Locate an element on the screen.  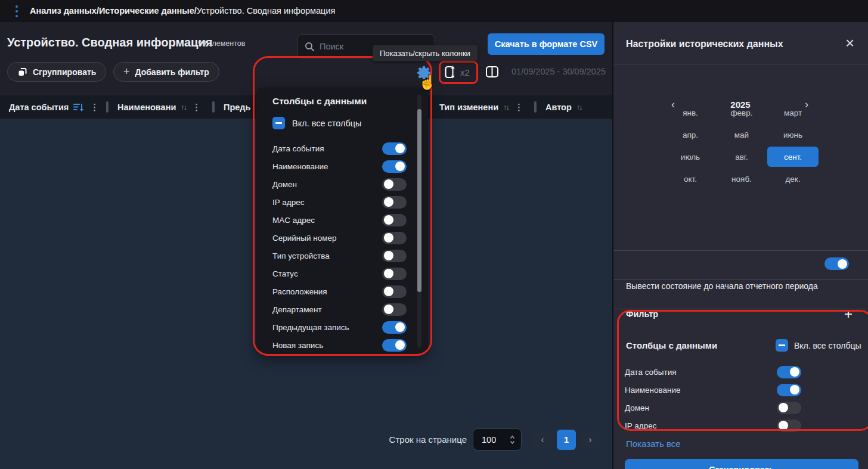
month-авг.: авг. is located at coordinates (742, 157).